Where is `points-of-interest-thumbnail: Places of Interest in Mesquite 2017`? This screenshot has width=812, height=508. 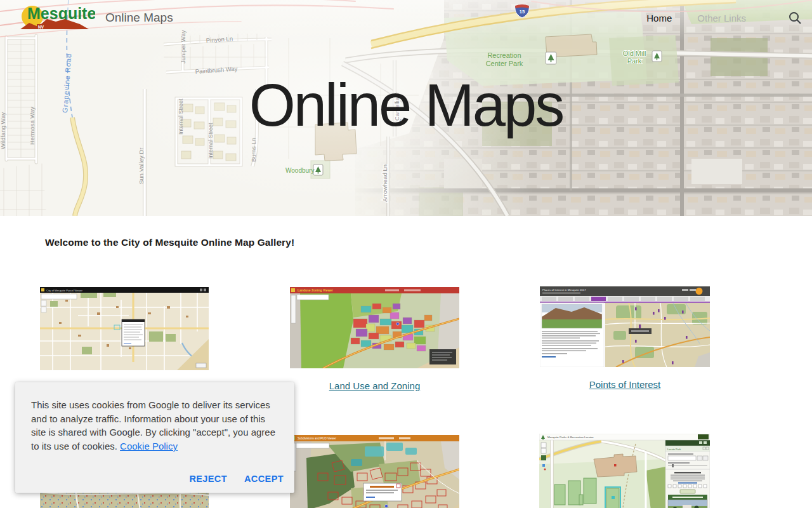 points-of-interest-thumbnail: Places of Interest in Mesquite 2017 is located at coordinates (625, 326).